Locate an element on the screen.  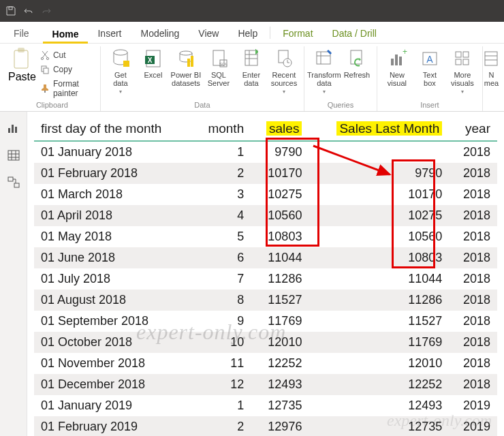
enter-data-icon is located at coordinates (251, 59).